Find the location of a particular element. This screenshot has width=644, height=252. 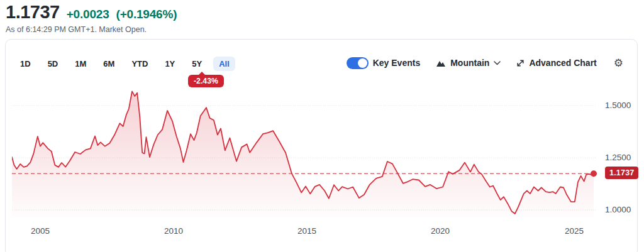

price-value: 1.1737 is located at coordinates (33, 13).